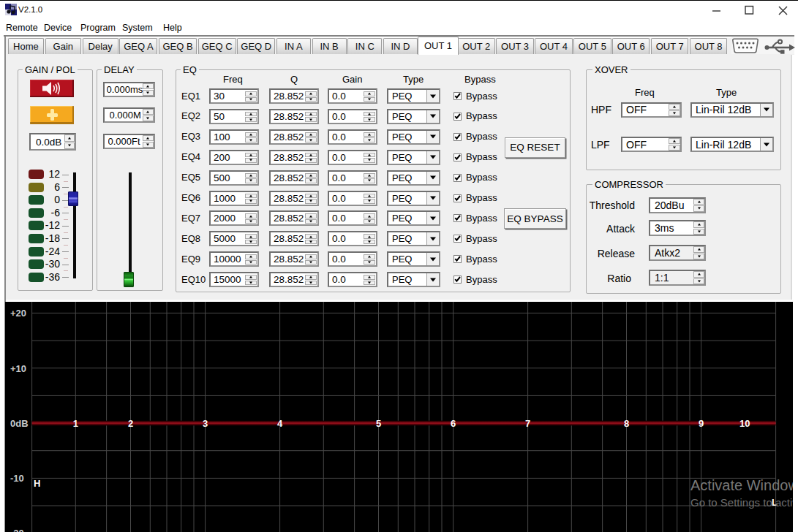  I want to click on svg-text: 4, so click(280, 424).